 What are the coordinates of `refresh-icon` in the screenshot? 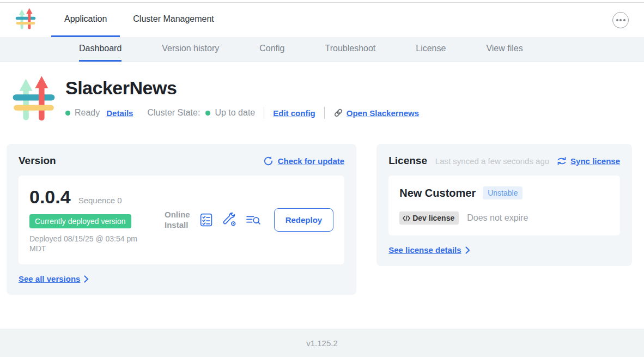 It's located at (268, 161).